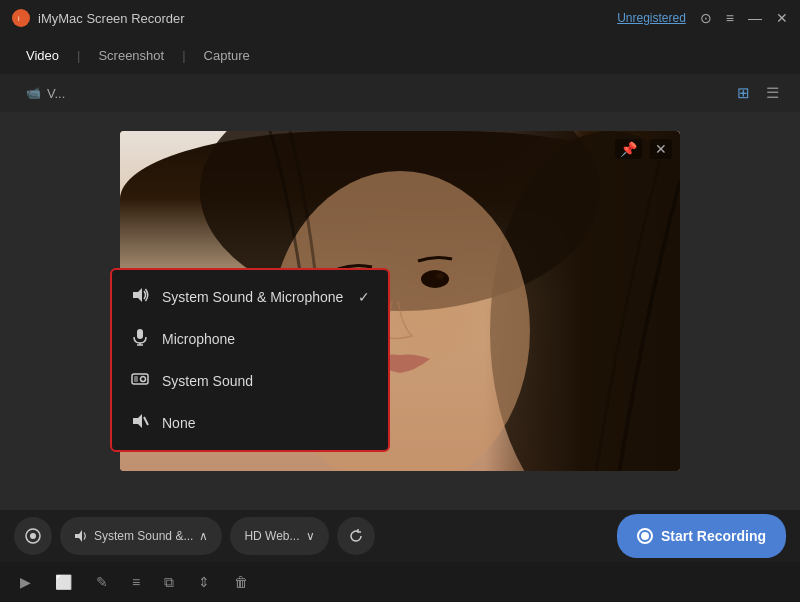  Describe the element at coordinates (400, 93) in the screenshot. I see `content-header: 📹 V... ⊞ ☰` at that location.